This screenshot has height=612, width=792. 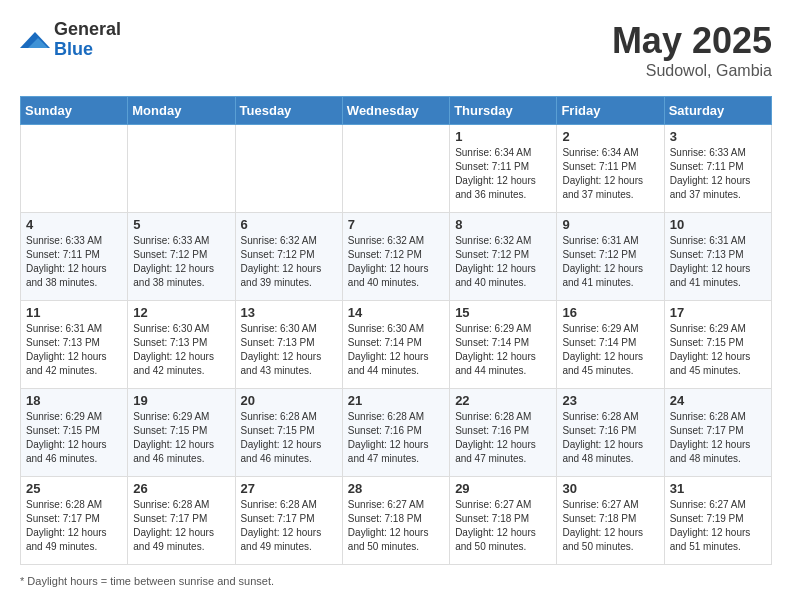 What do you see at coordinates (74, 350) in the screenshot?
I see `day-info: Sunrise: 6:31 AM Sunset: 7:13 PM Dayligh…` at bounding box center [74, 350].